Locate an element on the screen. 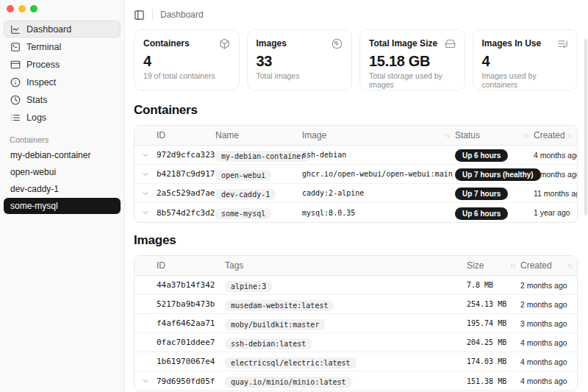 This screenshot has height=392, width=588. card-subtitle: Total storage used by images is located at coordinates (412, 80).